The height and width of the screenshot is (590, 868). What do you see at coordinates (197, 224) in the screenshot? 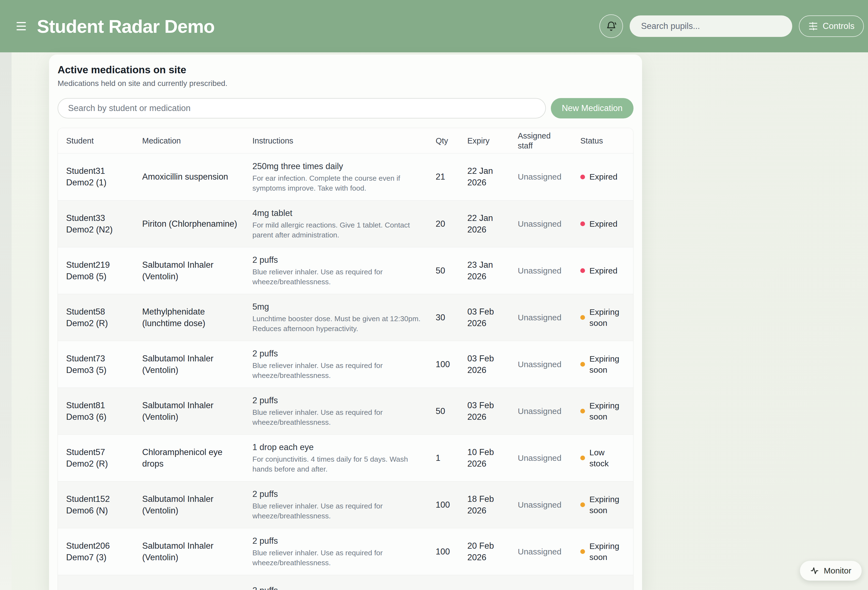
I see `medication-cell: Piriton (Chlorphenamine)` at bounding box center [197, 224].